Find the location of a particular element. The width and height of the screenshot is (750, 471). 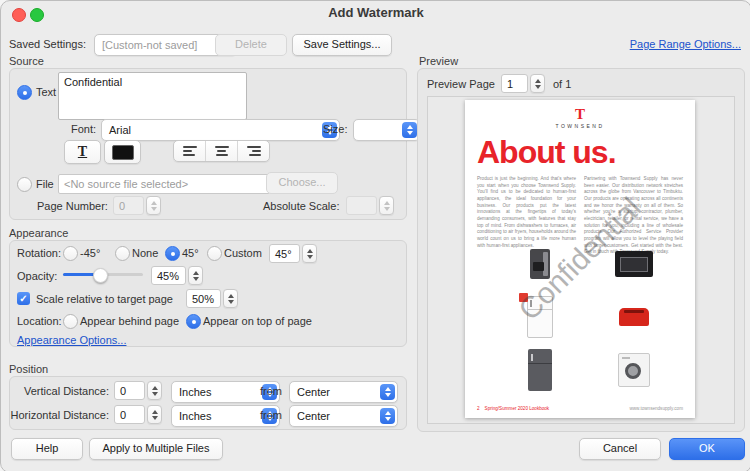

rotation-45-label: 45° is located at coordinates (190, 253).